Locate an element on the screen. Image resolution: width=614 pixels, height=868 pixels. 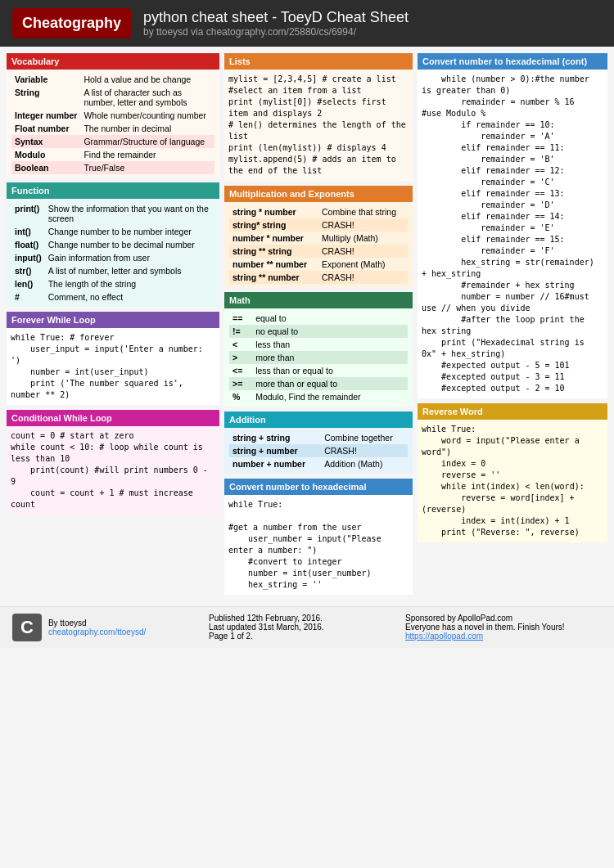
list-item: BooleanTrue/False is located at coordinates (113, 168).